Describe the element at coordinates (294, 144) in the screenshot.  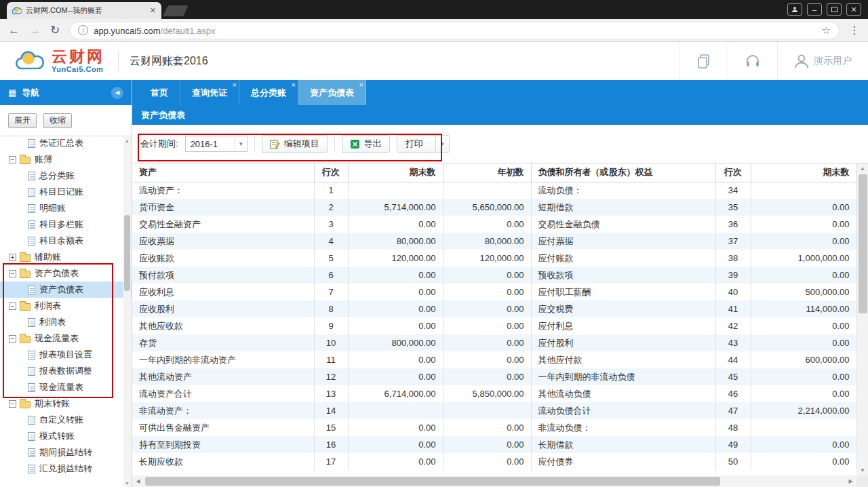
I see `edit-items-button: 编辑项目` at that location.